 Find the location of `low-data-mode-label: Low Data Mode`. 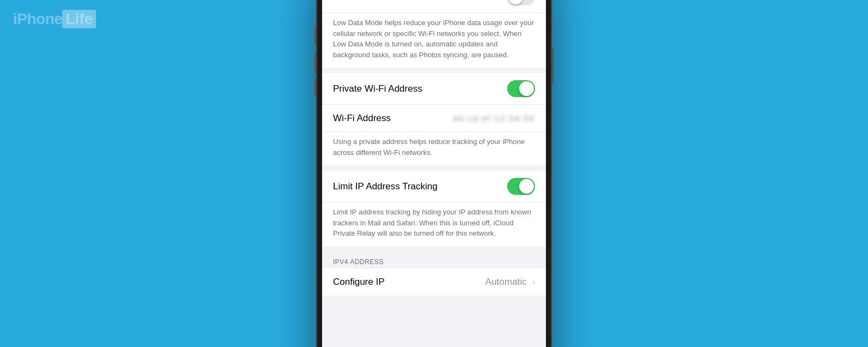

low-data-mode-label: Low Data Mode is located at coordinates (366, 1).